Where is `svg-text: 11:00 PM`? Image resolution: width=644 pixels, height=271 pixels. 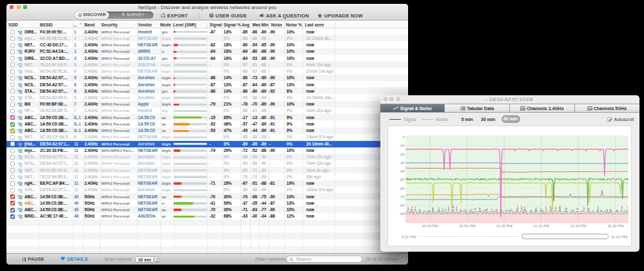
svg-text: 11:00 PM is located at coordinates (504, 226).